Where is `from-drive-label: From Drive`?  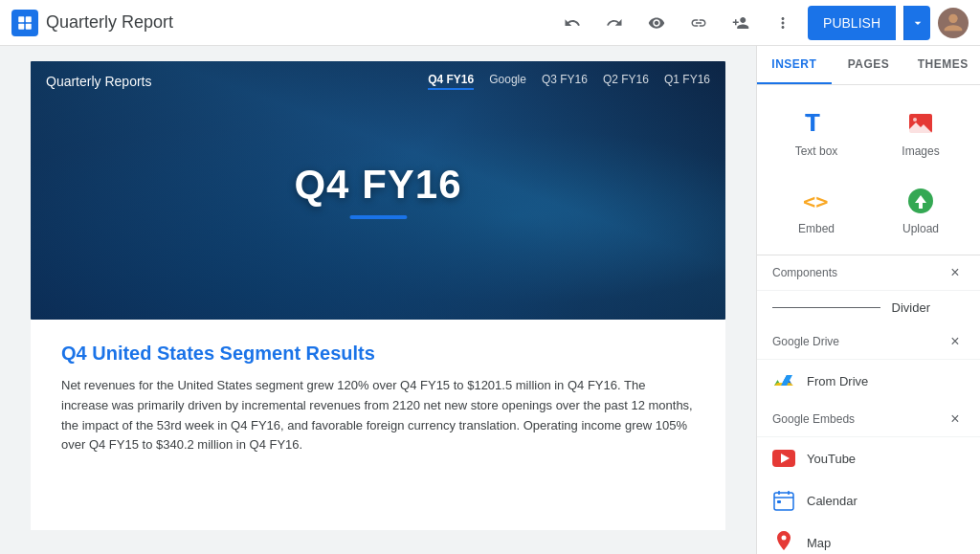 from-drive-label: From Drive is located at coordinates (837, 381).